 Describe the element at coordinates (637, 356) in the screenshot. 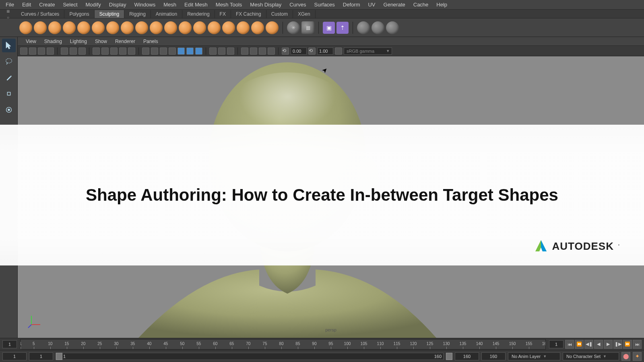

I see `set-key-button: ✦` at that location.